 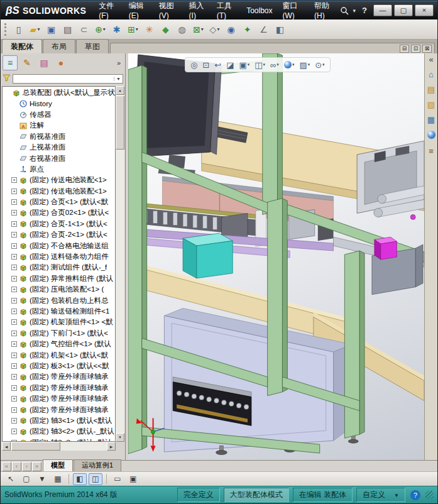 What do you see at coordinates (431, 74) in the screenshot?
I see `home-icon: ⌂` at bounding box center [431, 74].